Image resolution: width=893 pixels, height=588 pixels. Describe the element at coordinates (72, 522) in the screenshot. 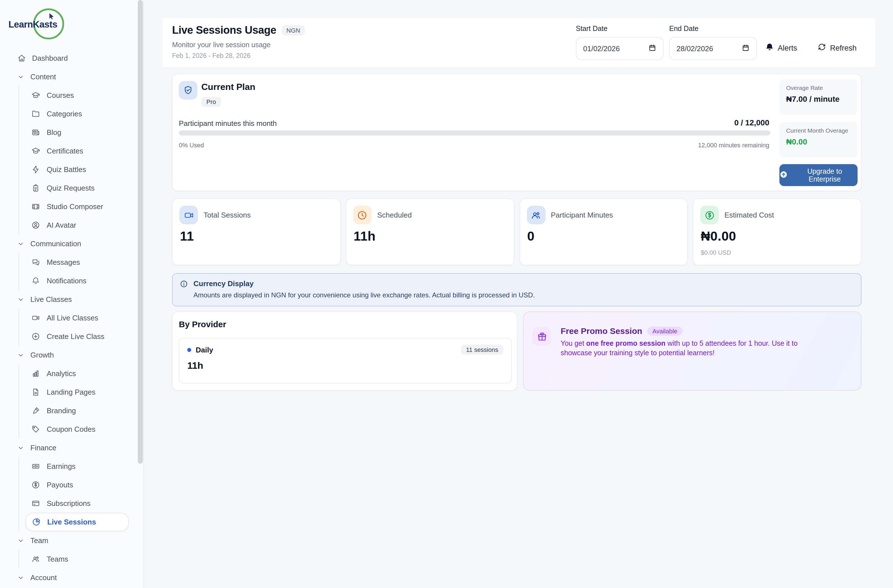

I see `sidebar-item-label: Live Sessions` at that location.